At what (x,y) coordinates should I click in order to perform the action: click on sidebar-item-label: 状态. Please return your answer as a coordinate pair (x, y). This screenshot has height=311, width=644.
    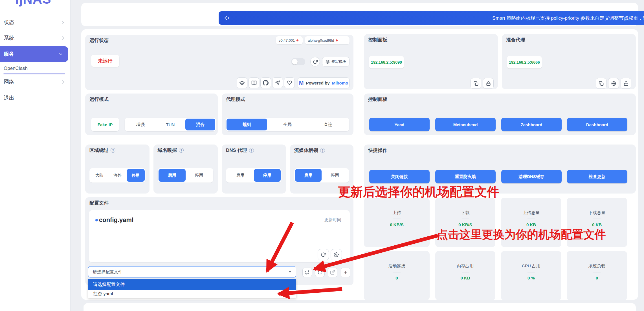
    Looking at the image, I should click on (9, 23).